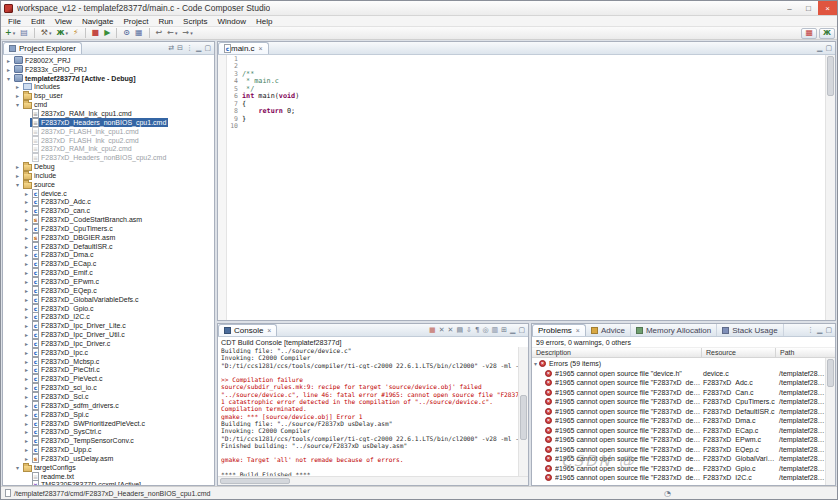 This screenshot has height=500, width=838. Describe the element at coordinates (108, 334) in the screenshot. I see `tree-item: ▸F2837xD_Ipc_Driver_Util.c` at that location.